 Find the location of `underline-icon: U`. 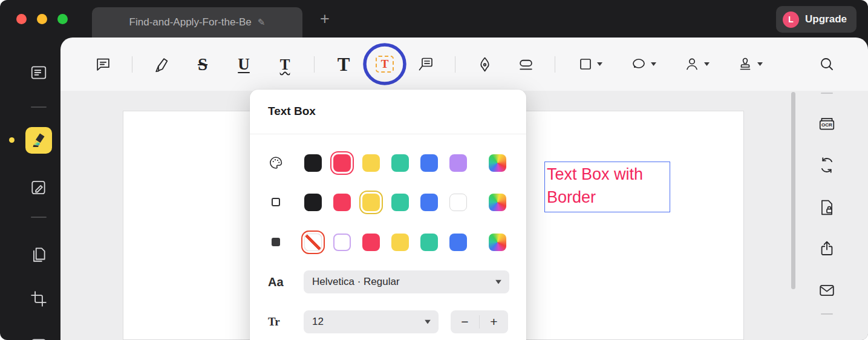

underline-icon: U is located at coordinates (244, 64).